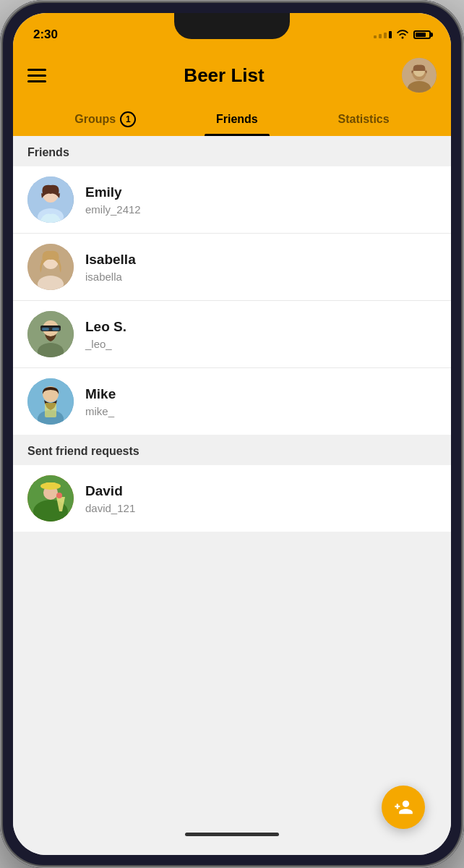 The image size is (464, 868). Describe the element at coordinates (232, 119) in the screenshot. I see `tabs: Groups 1 Friends Statistics` at that location.